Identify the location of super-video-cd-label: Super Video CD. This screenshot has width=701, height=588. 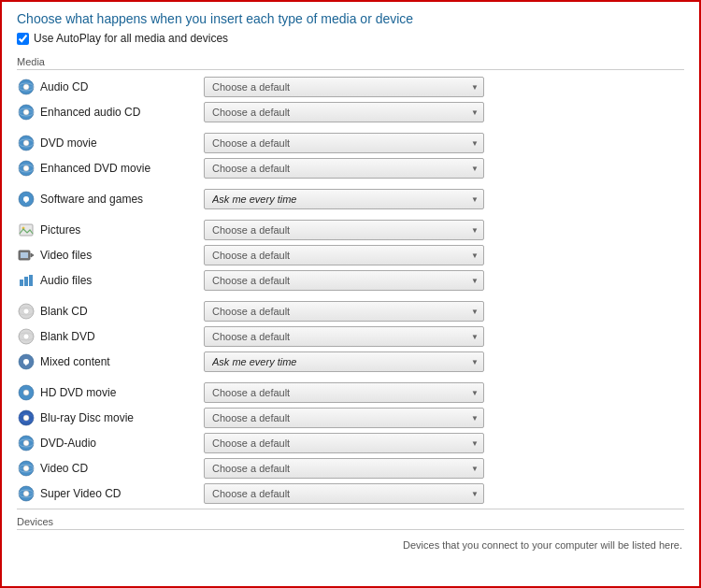
(80, 494).